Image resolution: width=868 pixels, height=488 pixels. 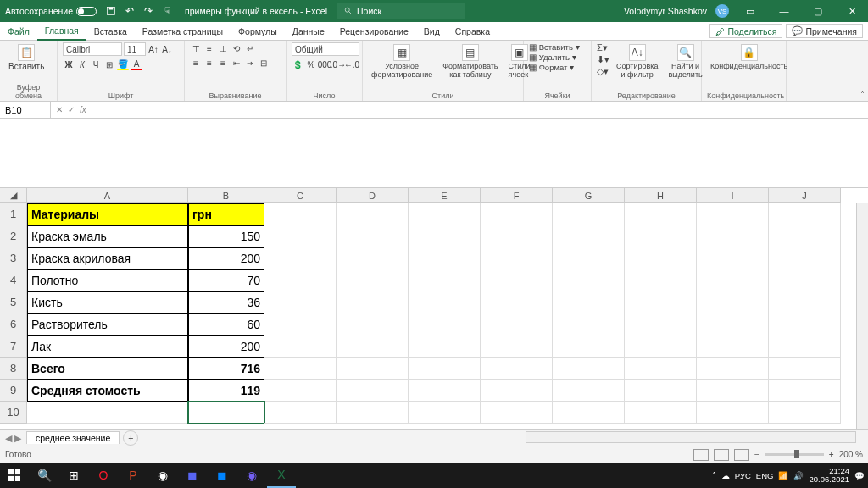 I want to click on format-cells-button: ▦ Формат ▾, so click(x=551, y=68).